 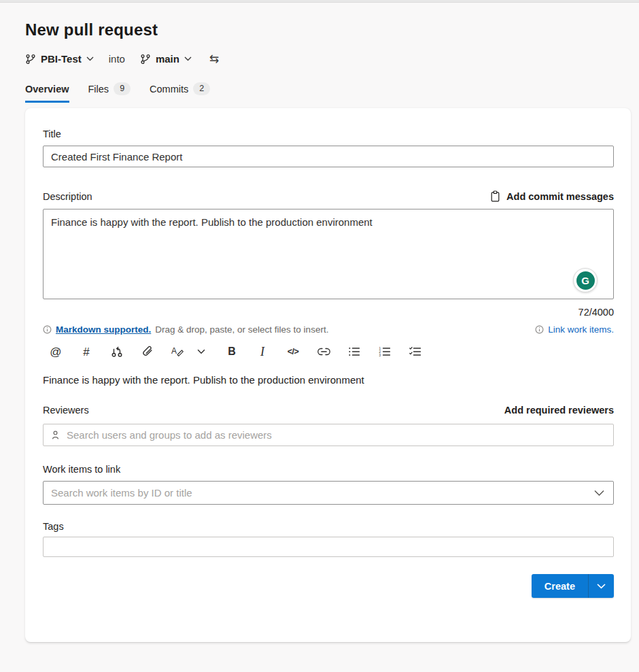 I want to click on text-format-icon: A, so click(x=178, y=352).